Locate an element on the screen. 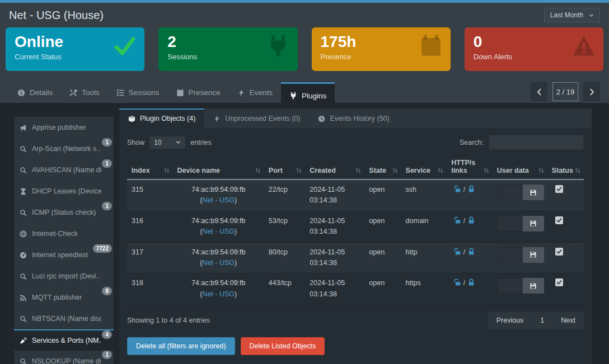  period-selector: Last Month is located at coordinates (572, 15).